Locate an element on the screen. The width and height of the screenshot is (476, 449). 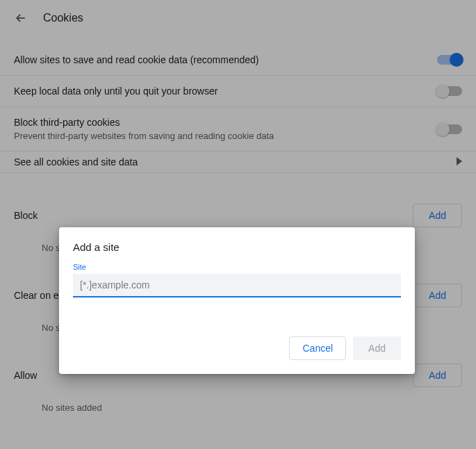
row-label: Block third-party cookies is located at coordinates (144, 122).